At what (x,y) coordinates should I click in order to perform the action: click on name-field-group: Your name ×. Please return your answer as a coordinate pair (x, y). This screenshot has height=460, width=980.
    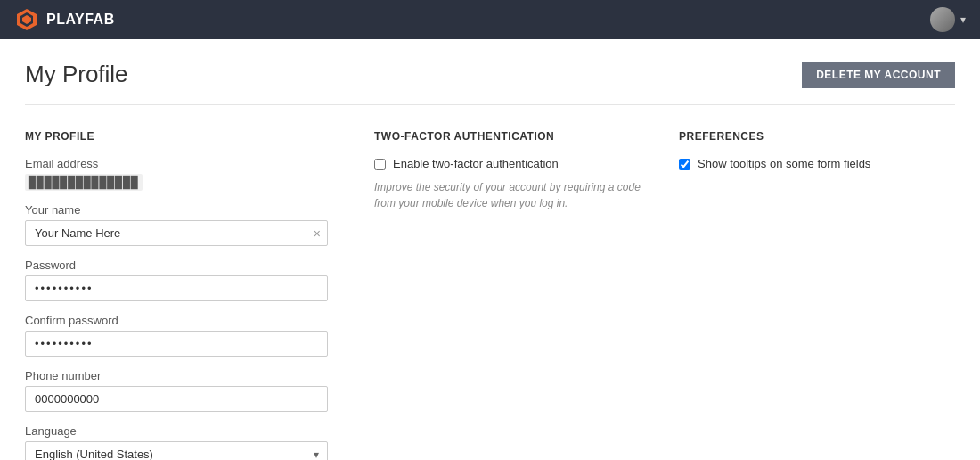
    Looking at the image, I should click on (185, 225).